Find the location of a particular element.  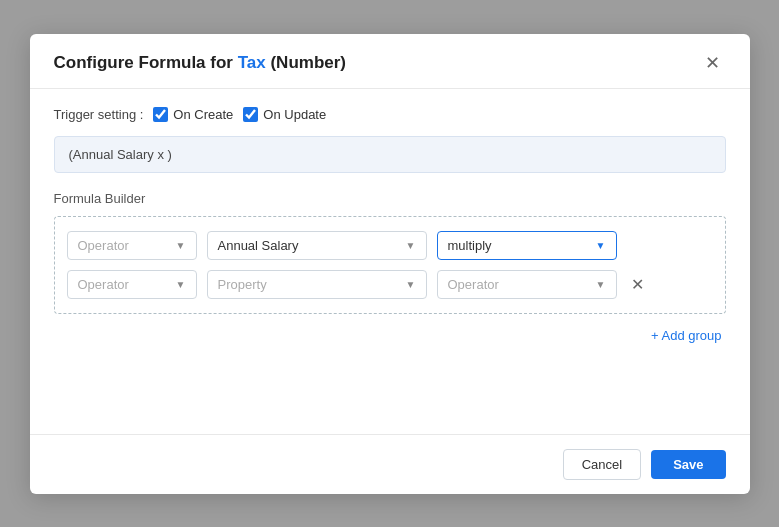

row2-property-select: Property ▼ is located at coordinates (317, 284).